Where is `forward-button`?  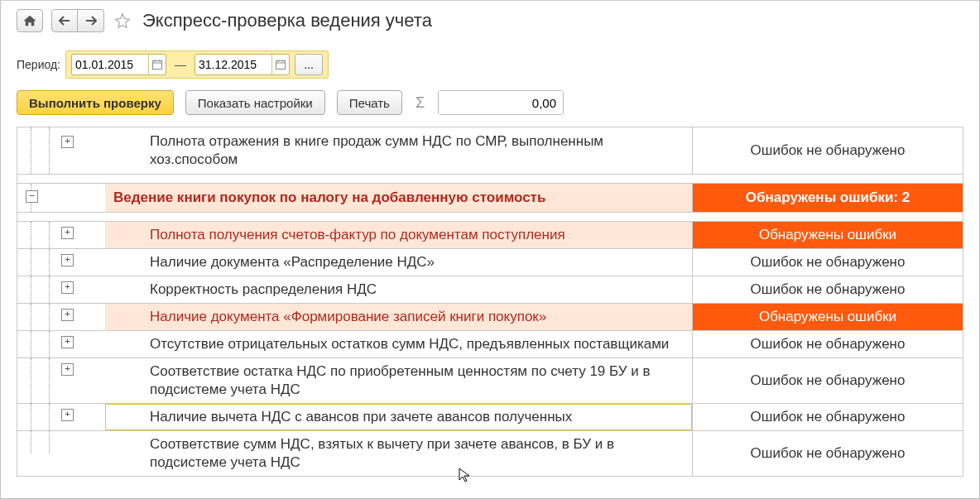
forward-button is located at coordinates (91, 21).